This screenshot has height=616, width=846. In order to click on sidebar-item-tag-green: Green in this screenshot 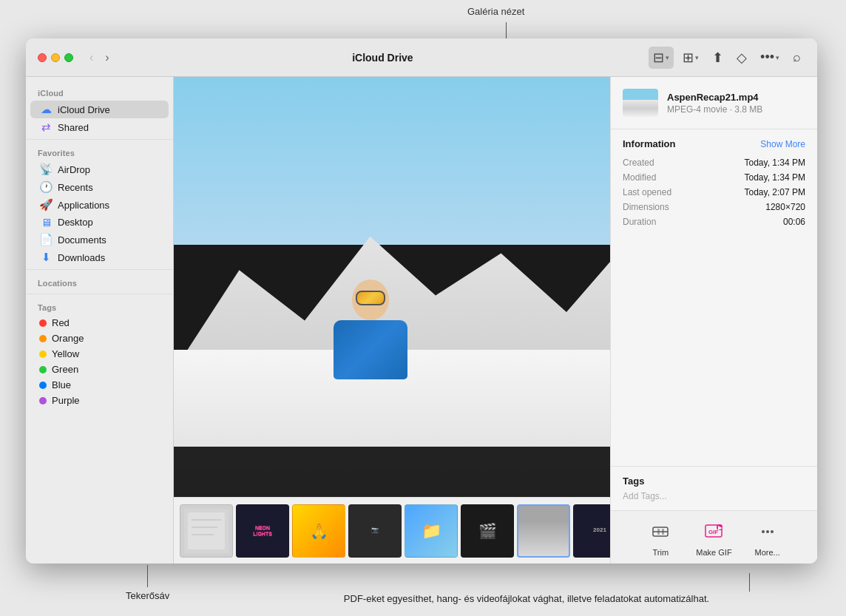, I will do `click(99, 370)`.